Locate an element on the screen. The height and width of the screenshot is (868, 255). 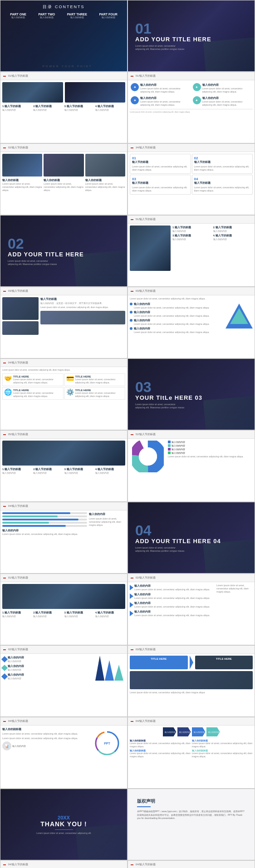
slide-header-51a: 51/输入节的标题 is located at coordinates (191, 76).